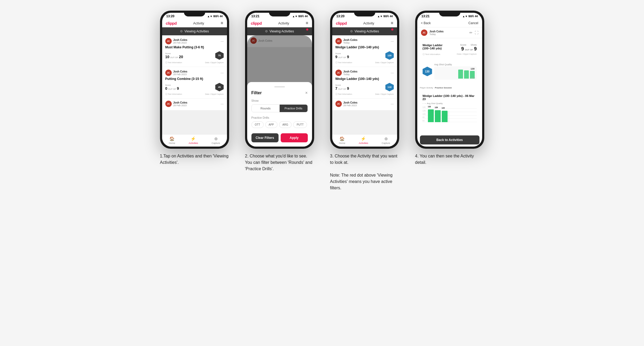  I want to click on status-icons-3: ▲▼ WiFi 44, so click(385, 16).